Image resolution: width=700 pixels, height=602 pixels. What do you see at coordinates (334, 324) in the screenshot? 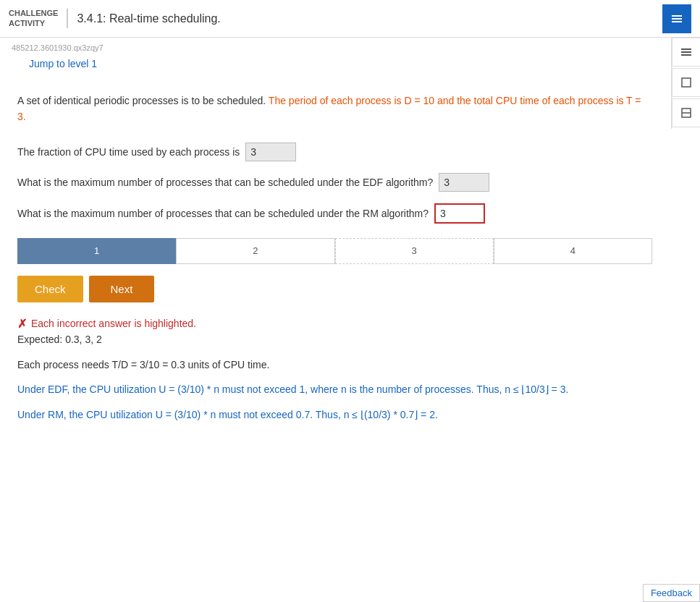
I see `error-message: ✗ Each incorrect answer is highlighted.` at bounding box center [334, 324].